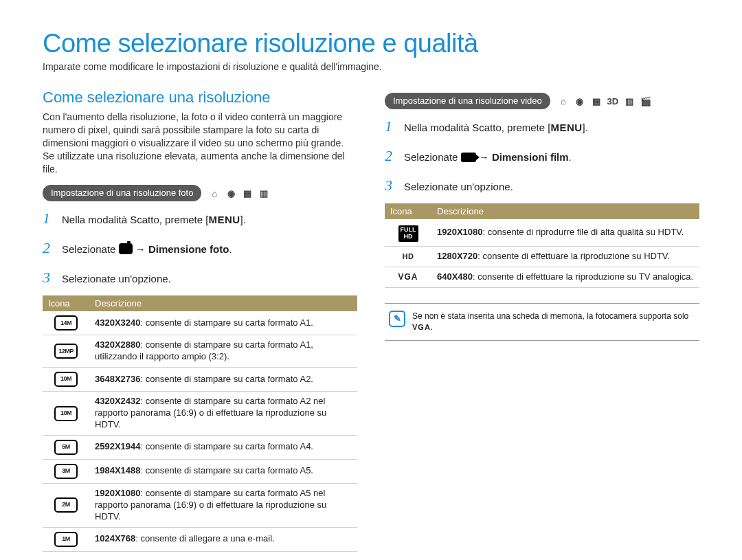 This screenshot has height=560, width=742. Describe the element at coordinates (371, 44) in the screenshot. I see `page-title: Come selezionare risoluzione e qualità` at that location.